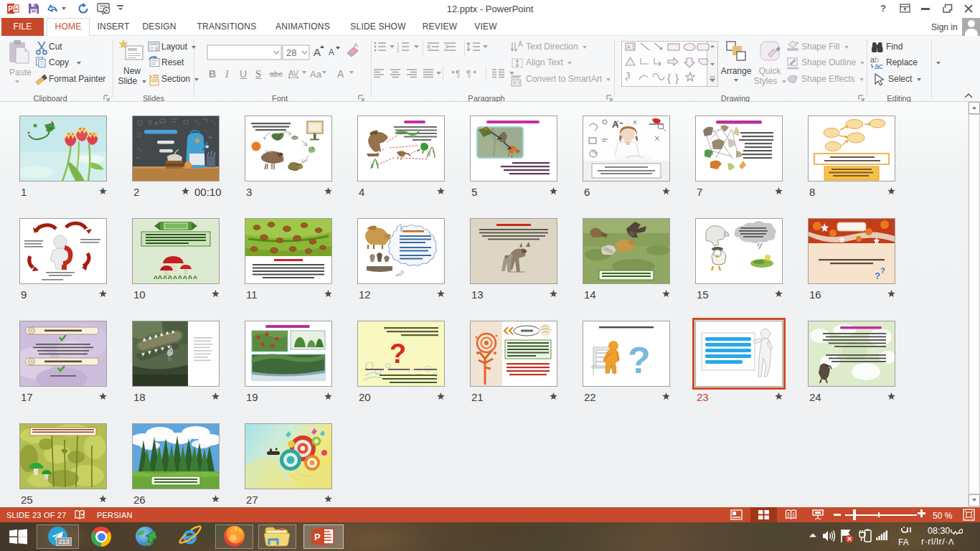 Image resolution: width=980 pixels, height=551 pixels. Describe the element at coordinates (212, 74) in the screenshot. I see `svg-text: B` at that location.